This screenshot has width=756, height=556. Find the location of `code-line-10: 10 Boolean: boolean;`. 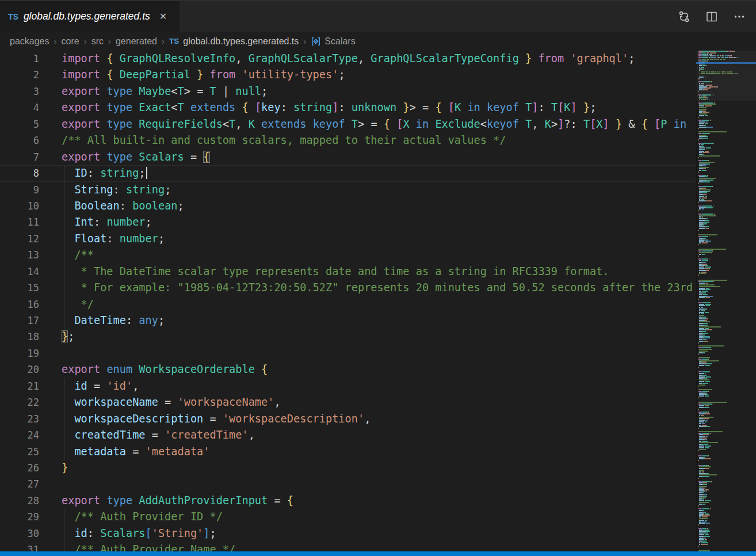

code-line-10: 10 Boolean: boolean; is located at coordinates (348, 206).